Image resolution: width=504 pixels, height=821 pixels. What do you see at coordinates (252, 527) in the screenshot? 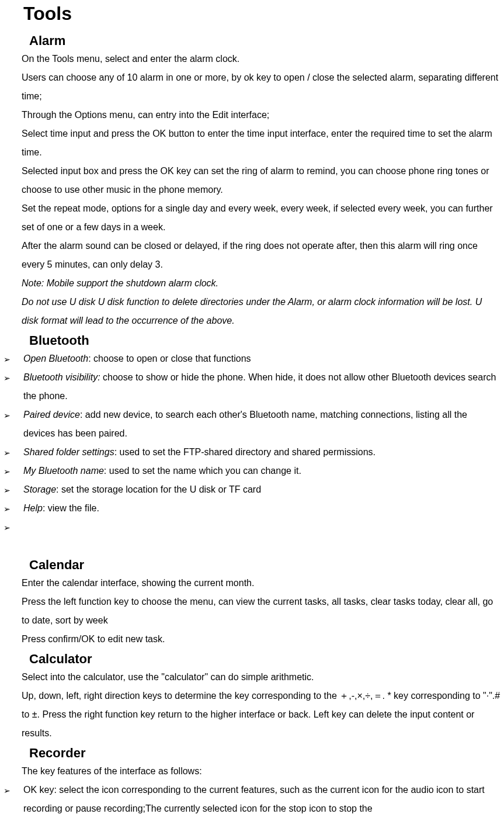
I see `bluetooth-list-item-empty: ➢` at bounding box center [252, 527].